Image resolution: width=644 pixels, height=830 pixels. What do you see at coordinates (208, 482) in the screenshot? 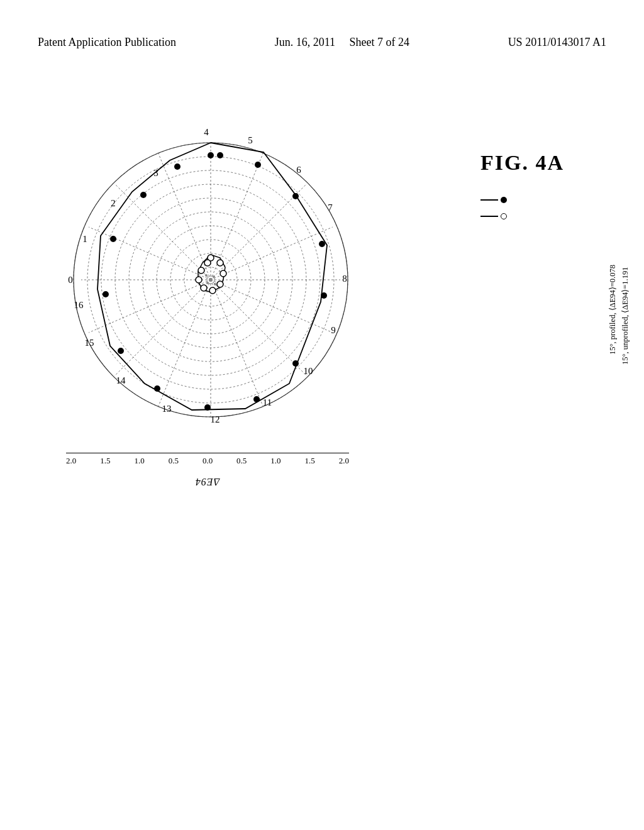
I see `x-axis-label-container: ΔE94` at bounding box center [208, 482].